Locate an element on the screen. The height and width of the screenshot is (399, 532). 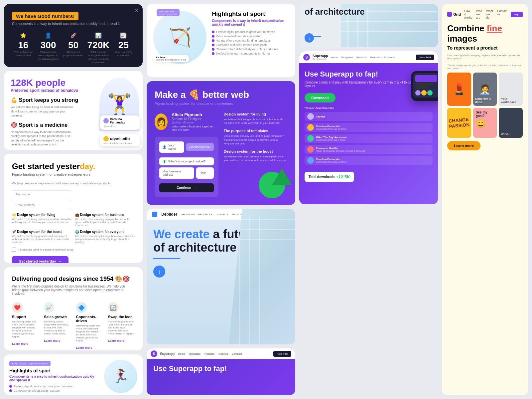
superapp-nav-contacts: Contacts is located at coordinates (389, 57).